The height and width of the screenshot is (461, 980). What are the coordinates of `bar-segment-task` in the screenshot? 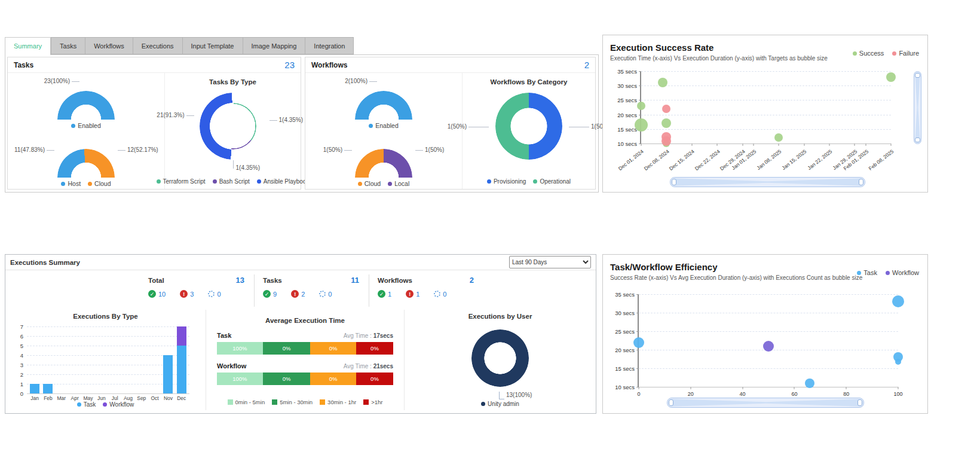 It's located at (182, 370).